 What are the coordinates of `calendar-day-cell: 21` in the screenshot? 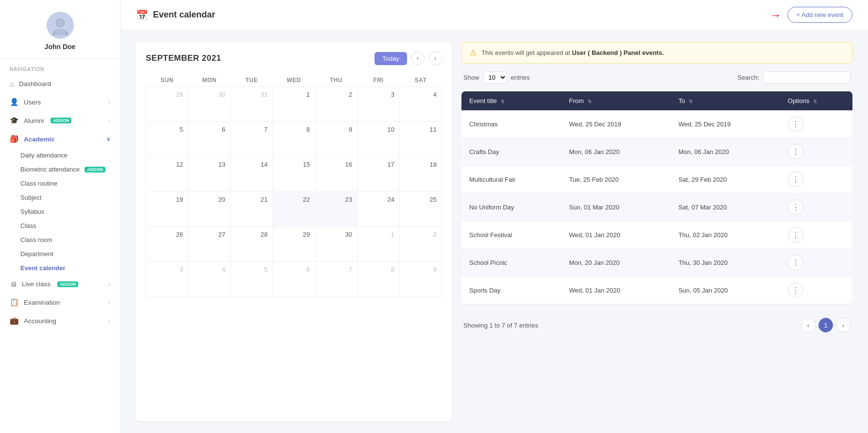 It's located at (252, 209).